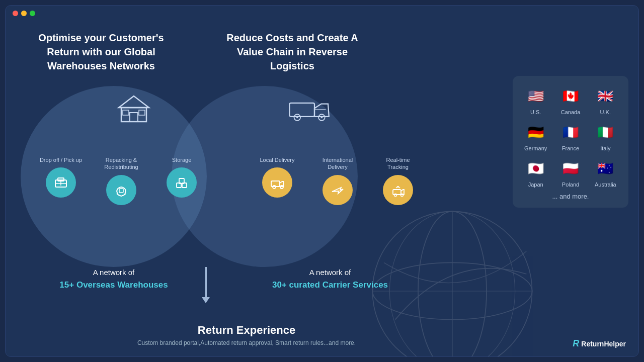 The image size is (644, 362). I want to click on flag-uk: 🇬🇧, so click(605, 96).